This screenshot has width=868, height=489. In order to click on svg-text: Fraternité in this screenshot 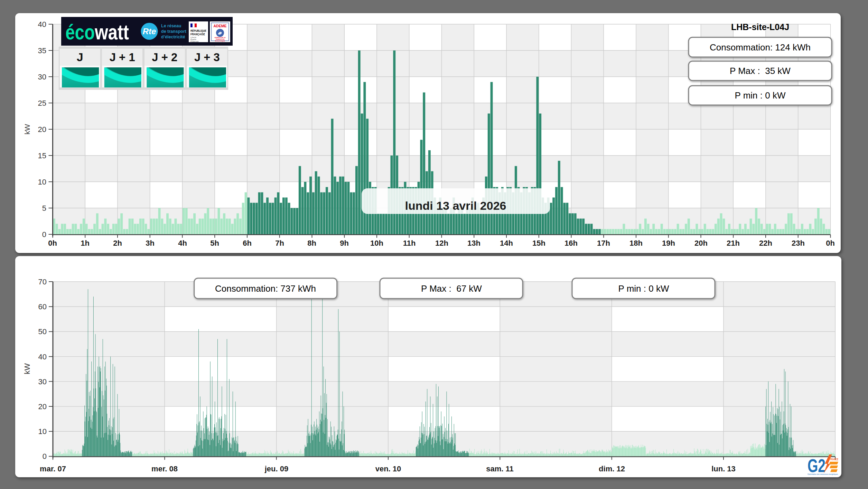, I will do `click(195, 41)`.